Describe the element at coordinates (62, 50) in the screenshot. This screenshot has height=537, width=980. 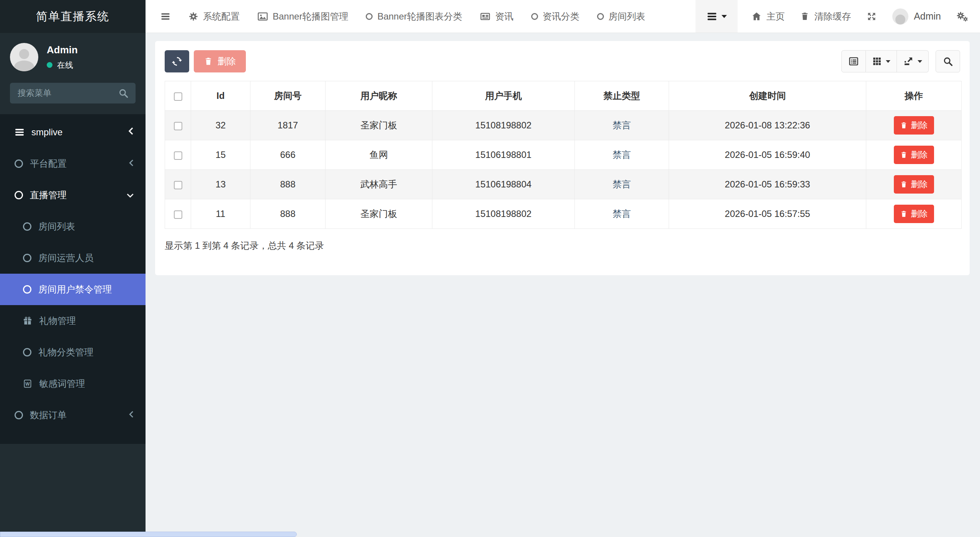
I see `user-name: Admin` at that location.